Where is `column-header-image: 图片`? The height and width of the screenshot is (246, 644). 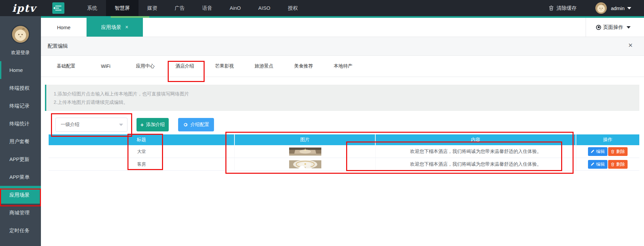
column-header-image: 图片 is located at coordinates (305, 140).